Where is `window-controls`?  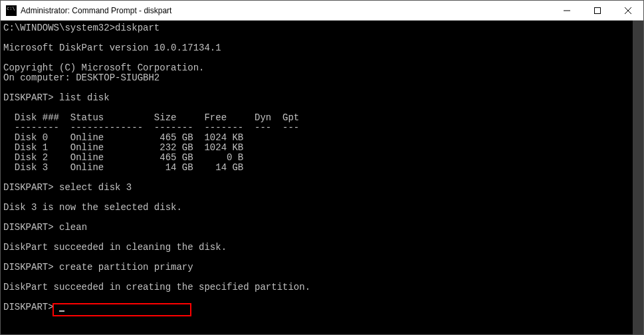
window-controls is located at coordinates (597, 11).